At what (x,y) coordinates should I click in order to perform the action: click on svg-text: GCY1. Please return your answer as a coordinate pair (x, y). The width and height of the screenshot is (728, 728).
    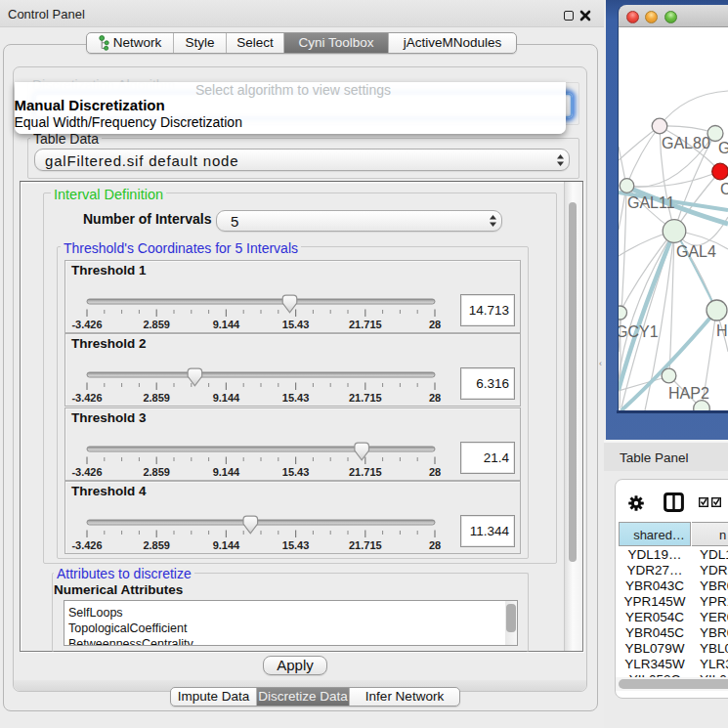
    Looking at the image, I should click on (639, 332).